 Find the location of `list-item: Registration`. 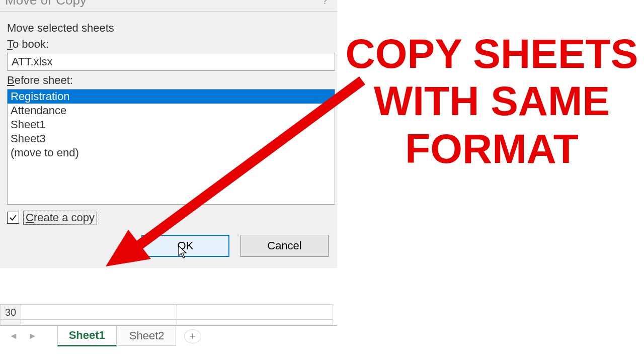

list-item: Registration is located at coordinates (171, 97).